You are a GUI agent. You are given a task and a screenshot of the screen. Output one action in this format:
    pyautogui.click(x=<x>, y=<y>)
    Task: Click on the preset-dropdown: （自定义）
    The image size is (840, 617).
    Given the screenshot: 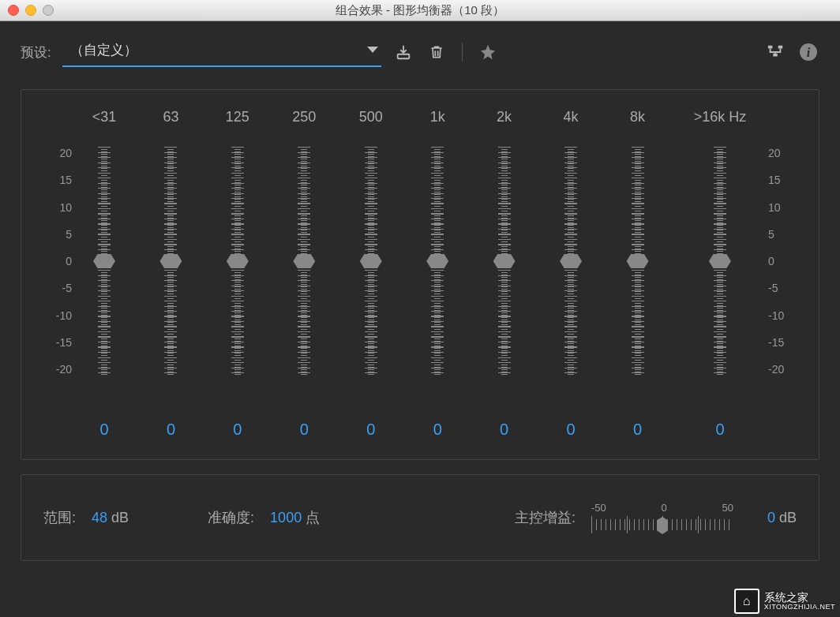 What is the action you would take?
    pyautogui.click(x=222, y=52)
    